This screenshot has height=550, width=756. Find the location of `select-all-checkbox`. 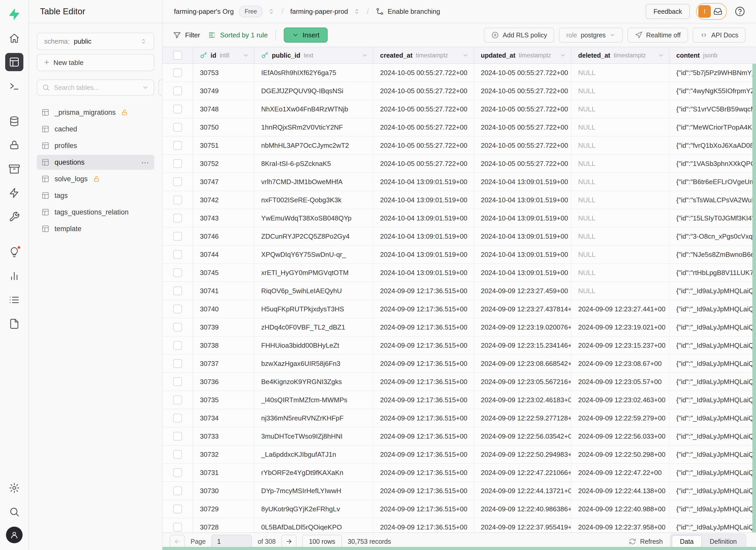

select-all-checkbox is located at coordinates (177, 55).